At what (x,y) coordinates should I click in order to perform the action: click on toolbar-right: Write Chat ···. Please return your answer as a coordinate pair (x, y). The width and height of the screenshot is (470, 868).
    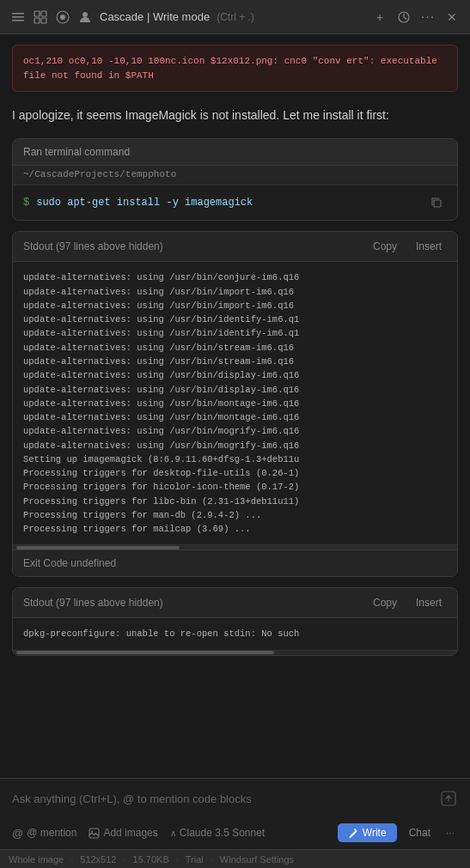
    Looking at the image, I should click on (398, 833).